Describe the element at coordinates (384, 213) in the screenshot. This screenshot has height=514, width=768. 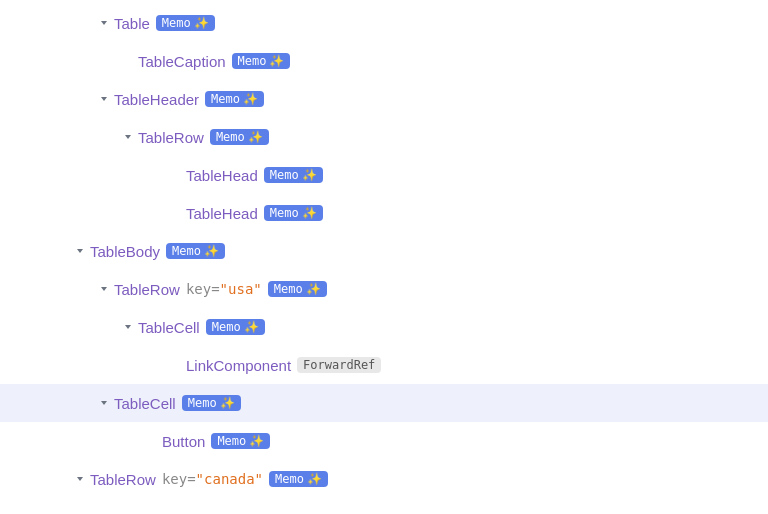
I see `tree-row-table-head-2: TableHeadMemo✨` at that location.